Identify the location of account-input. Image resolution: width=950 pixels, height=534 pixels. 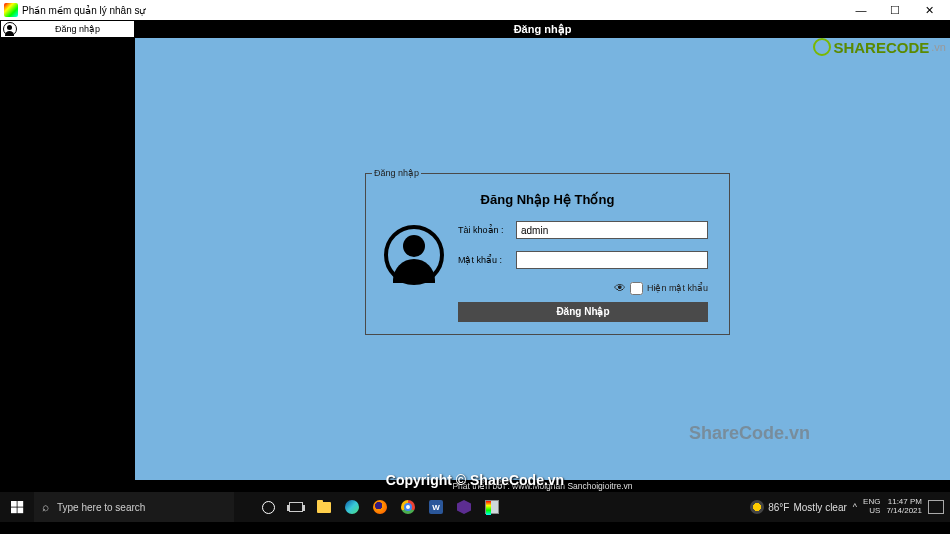
(612, 230).